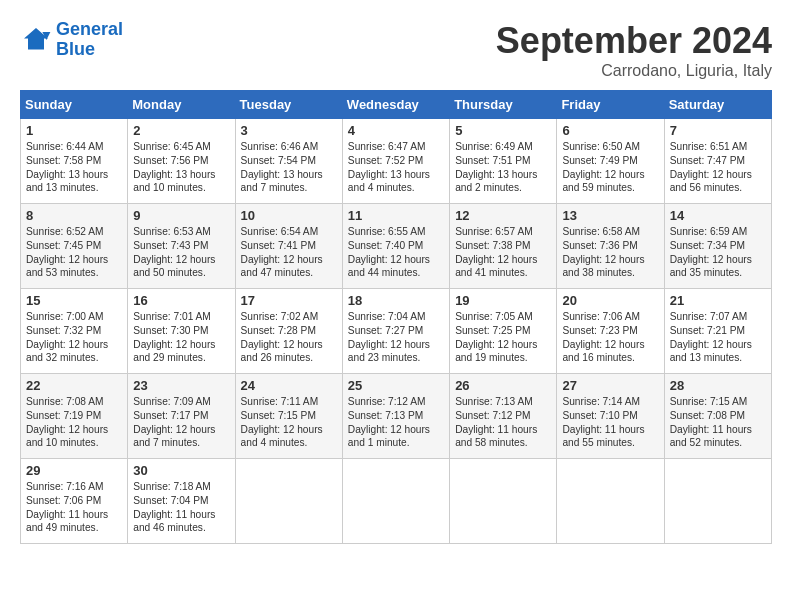 This screenshot has height=612, width=792. What do you see at coordinates (718, 162) in the screenshot?
I see `table-row: 7Sunrise: 6:51 AMSunset: 7:47 PMDaylight…` at bounding box center [718, 162].